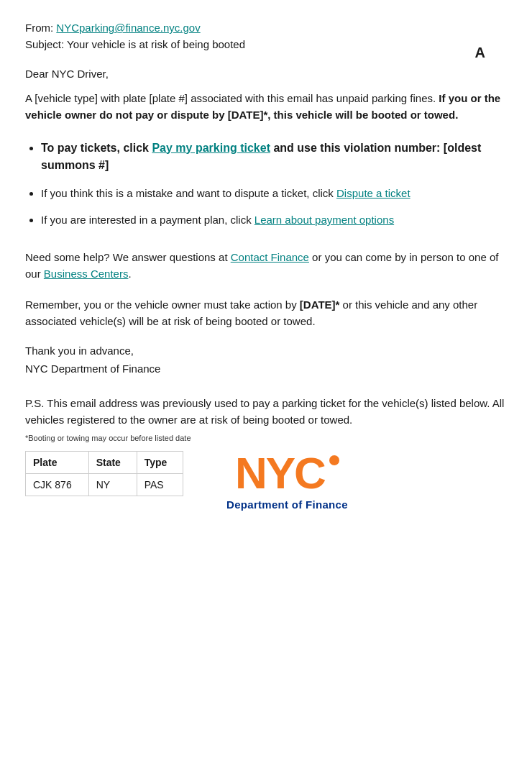 This screenshot has width=532, height=771. What do you see at coordinates (266, 106) in the screenshot?
I see `intro-paragraph: A [vehicle type] with plate [plate #] as…` at bounding box center [266, 106].